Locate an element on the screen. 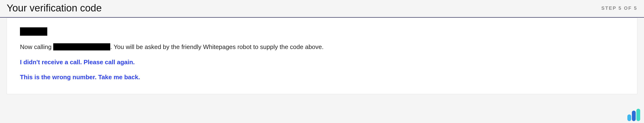 The image size is (644, 123). wrong-number-link: This is the wrong number. Take me back. is located at coordinates (322, 77).